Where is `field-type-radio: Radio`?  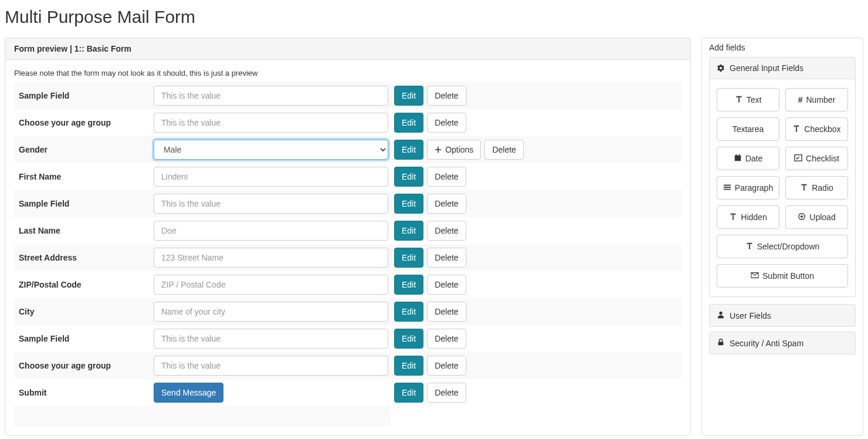 field-type-radio: Radio is located at coordinates (816, 188).